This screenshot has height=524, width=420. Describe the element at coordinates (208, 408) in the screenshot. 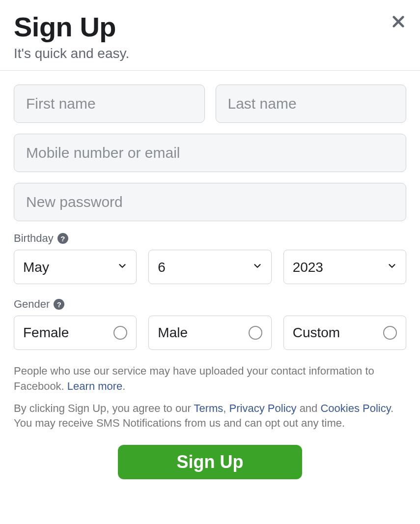

I see `terms-link: Terms` at that location.